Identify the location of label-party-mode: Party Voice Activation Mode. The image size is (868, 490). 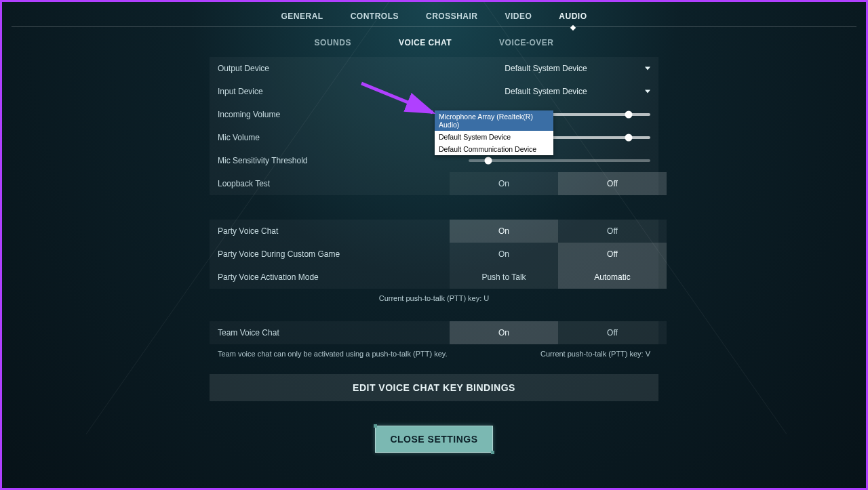
(334, 277).